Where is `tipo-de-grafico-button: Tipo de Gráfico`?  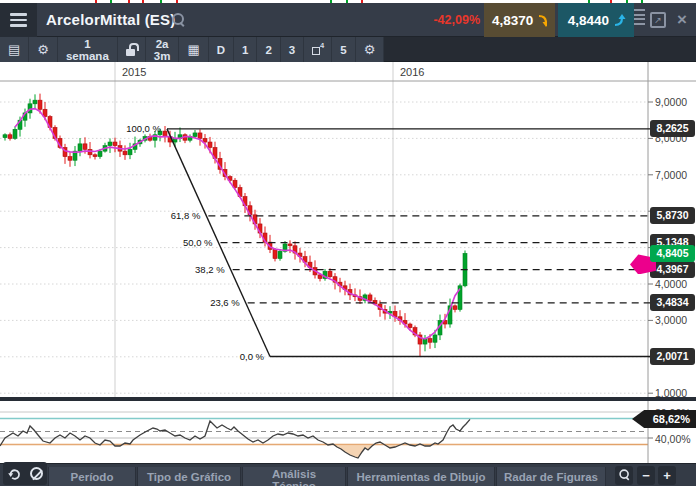 tipo-de-grafico-button: Tipo de Gráfico is located at coordinates (189, 476).